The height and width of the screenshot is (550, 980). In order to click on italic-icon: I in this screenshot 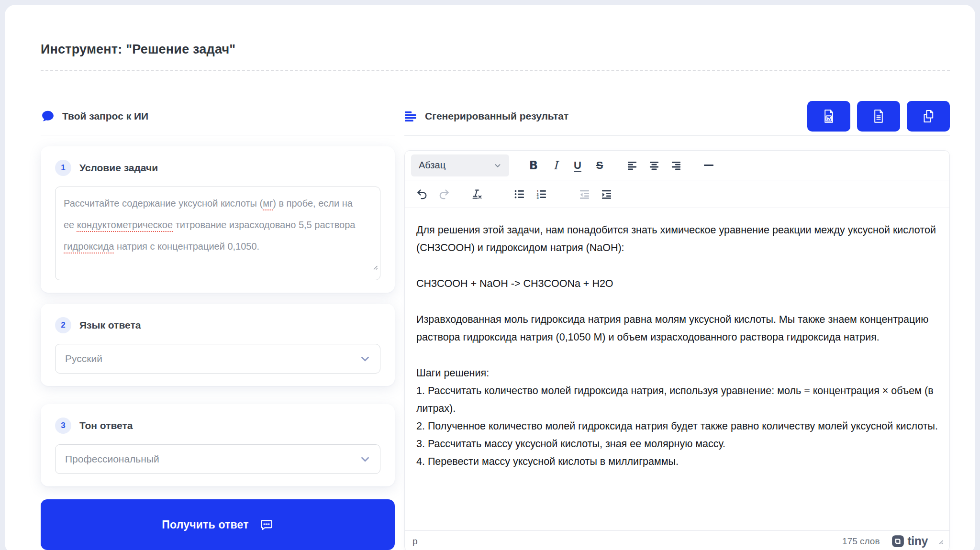, I will do `click(555, 165)`.